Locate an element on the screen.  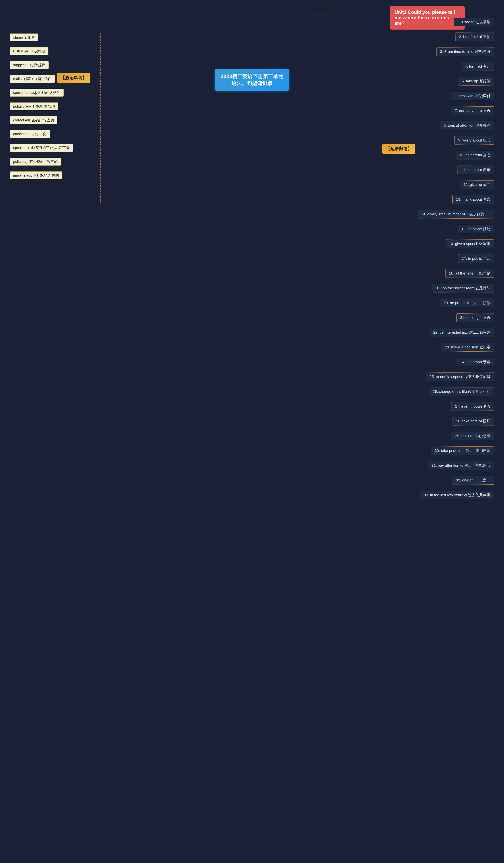
vocab-item-v7: correct adj. 正确的;恰当的 is located at coordinates (34, 121).